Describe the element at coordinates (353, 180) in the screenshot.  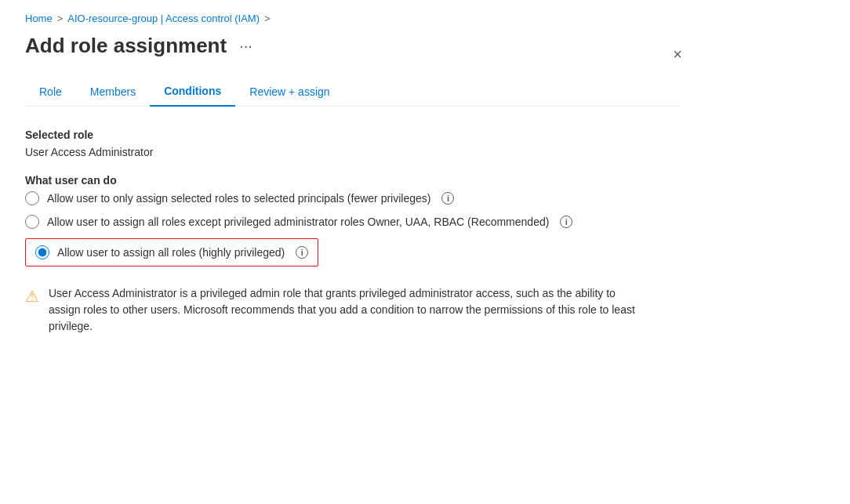
I see `what-user-can-do-label: What user can do` at that location.